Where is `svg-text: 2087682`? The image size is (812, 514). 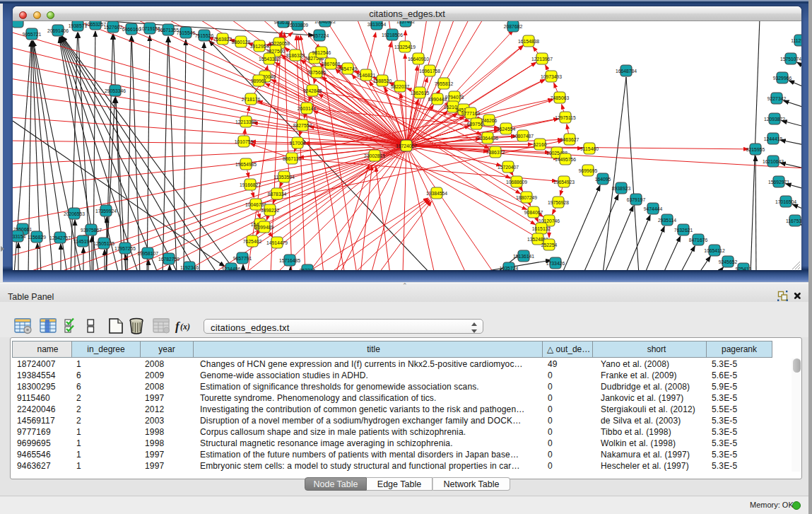 svg-text: 2087682 is located at coordinates (513, 27).